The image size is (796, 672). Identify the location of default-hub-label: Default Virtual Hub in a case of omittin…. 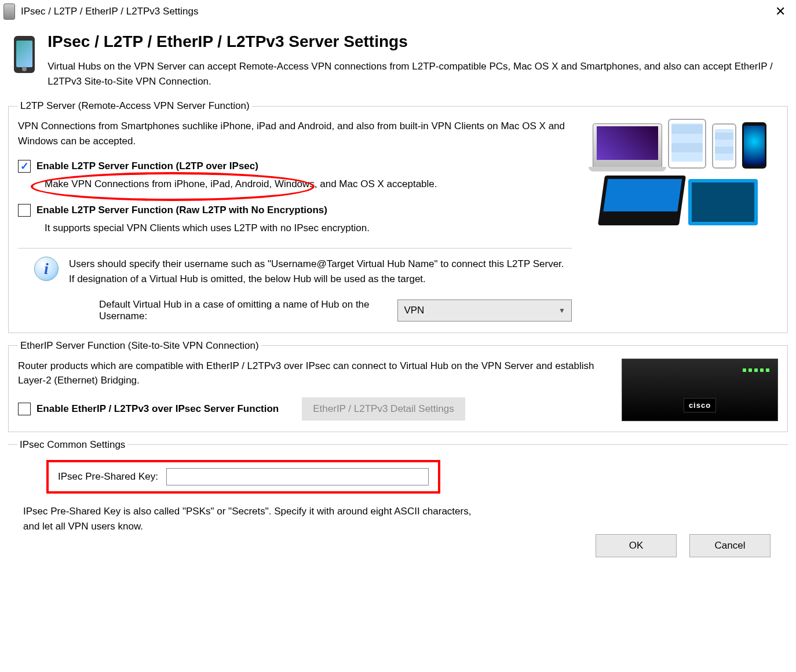
(244, 311).